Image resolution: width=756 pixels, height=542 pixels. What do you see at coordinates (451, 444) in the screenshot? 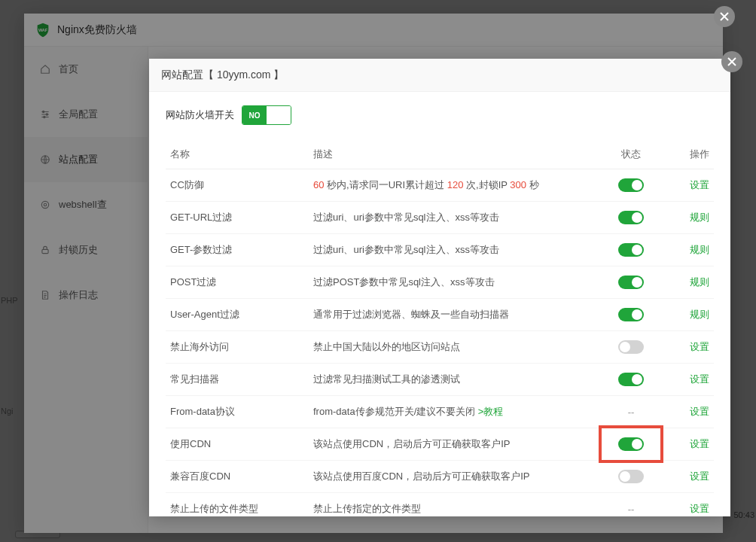
I see `rule-desc: 该站点使用CDN，启动后方可正确获取客户IP` at bounding box center [451, 444].